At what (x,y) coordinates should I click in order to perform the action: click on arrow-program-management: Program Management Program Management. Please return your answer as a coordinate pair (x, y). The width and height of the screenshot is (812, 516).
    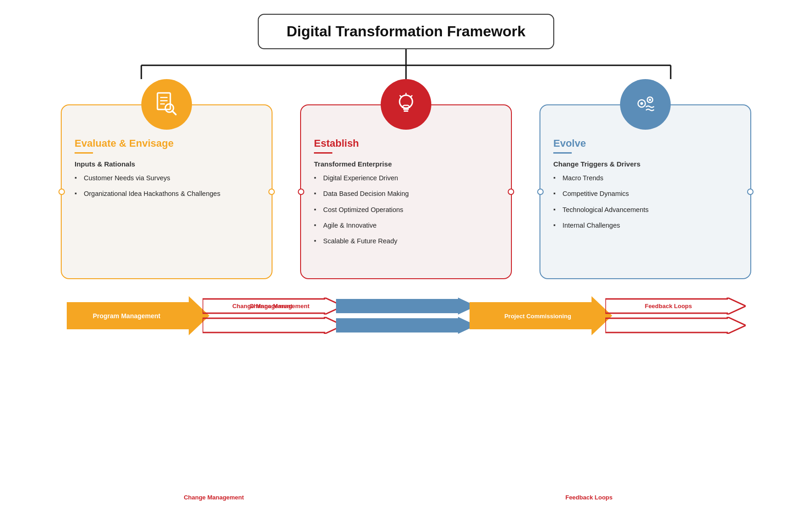
    Looking at the image, I should click on (138, 315).